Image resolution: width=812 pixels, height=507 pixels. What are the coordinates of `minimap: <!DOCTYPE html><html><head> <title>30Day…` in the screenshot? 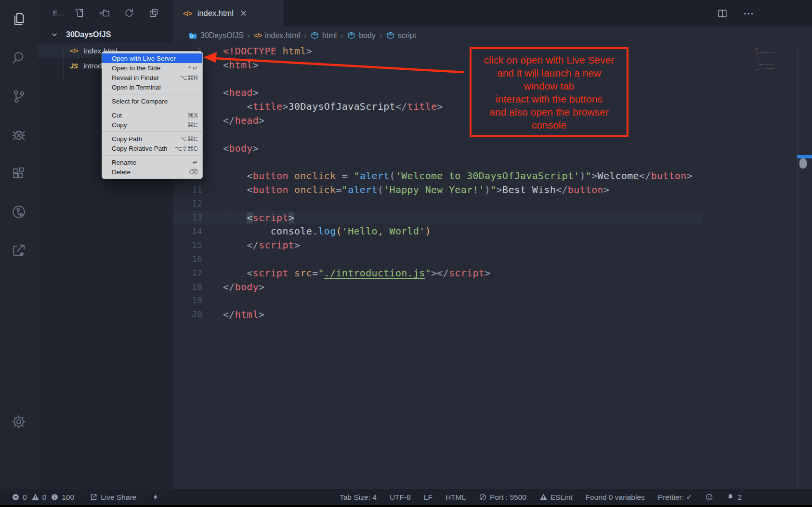 It's located at (776, 60).